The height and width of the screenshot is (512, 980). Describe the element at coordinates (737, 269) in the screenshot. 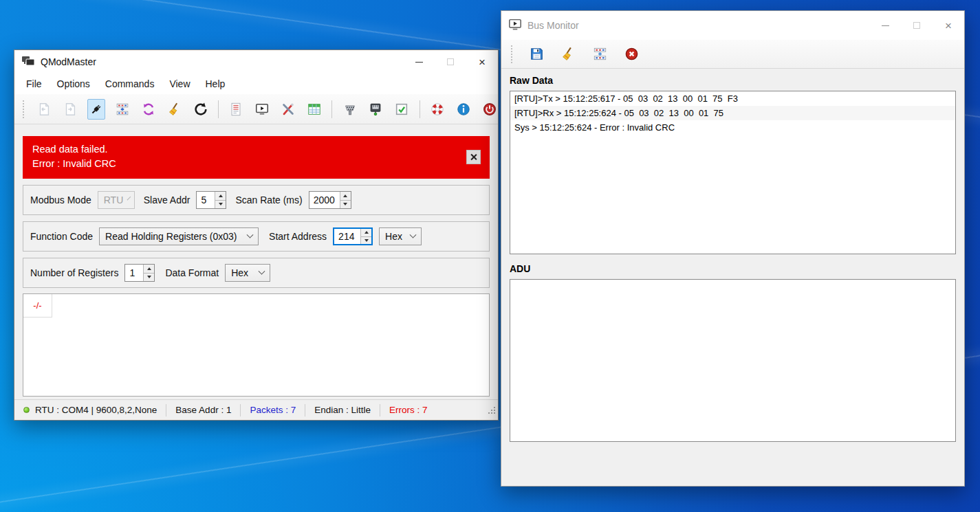

I see `adu-label: ADU` at that location.